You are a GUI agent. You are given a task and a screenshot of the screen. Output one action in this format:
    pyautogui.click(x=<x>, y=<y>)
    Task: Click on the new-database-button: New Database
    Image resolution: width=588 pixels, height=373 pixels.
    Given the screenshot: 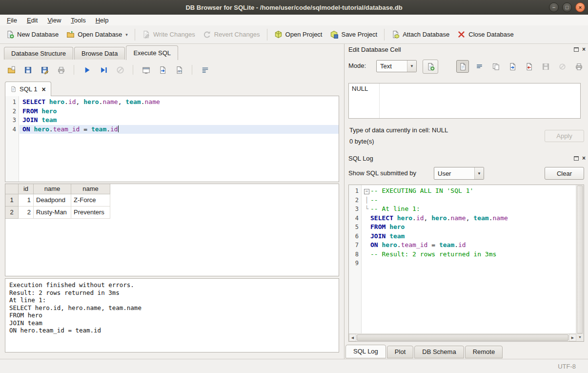 What is the action you would take?
    pyautogui.click(x=32, y=34)
    